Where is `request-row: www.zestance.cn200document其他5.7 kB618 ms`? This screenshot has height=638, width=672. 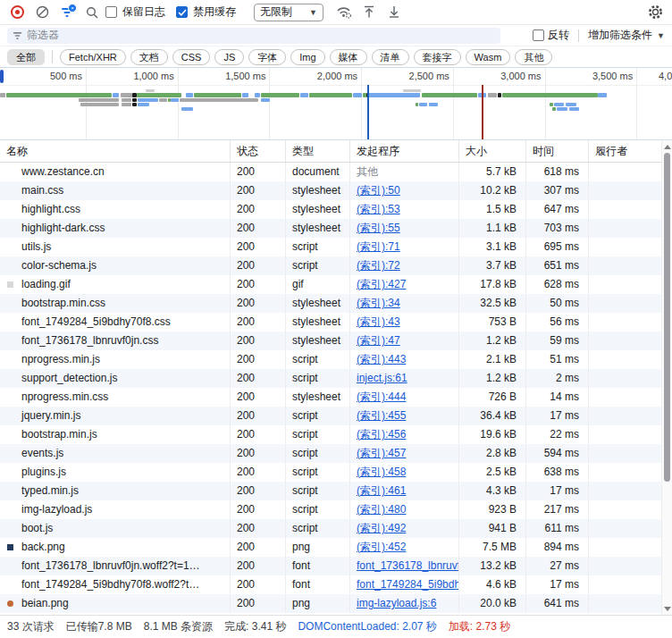
request-row: www.zestance.cn200document其他5.7 kB618 ms is located at coordinates (331, 172).